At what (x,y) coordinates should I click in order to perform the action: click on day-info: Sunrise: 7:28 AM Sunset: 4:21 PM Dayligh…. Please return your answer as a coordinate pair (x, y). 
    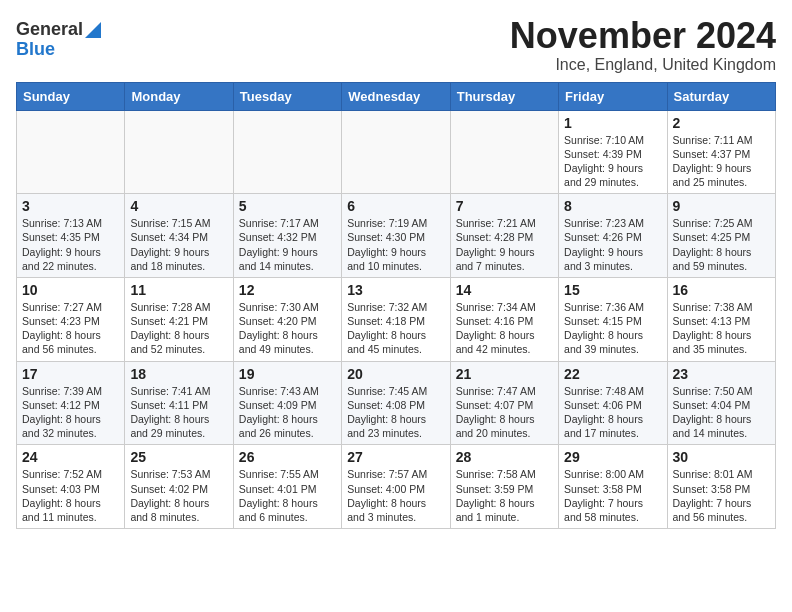
    Looking at the image, I should click on (178, 328).